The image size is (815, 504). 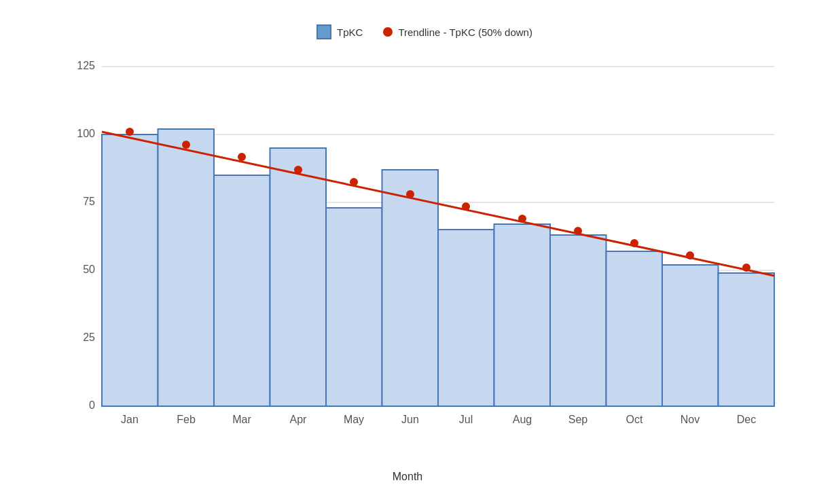 I want to click on trend-dot-jul, so click(x=466, y=206).